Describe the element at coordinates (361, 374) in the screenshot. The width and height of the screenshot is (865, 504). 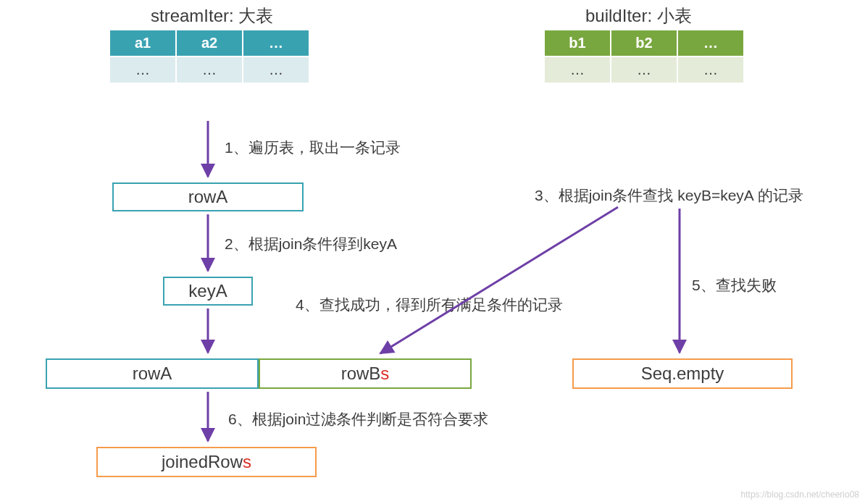
I see `rowBs-prefix: rowB` at that location.